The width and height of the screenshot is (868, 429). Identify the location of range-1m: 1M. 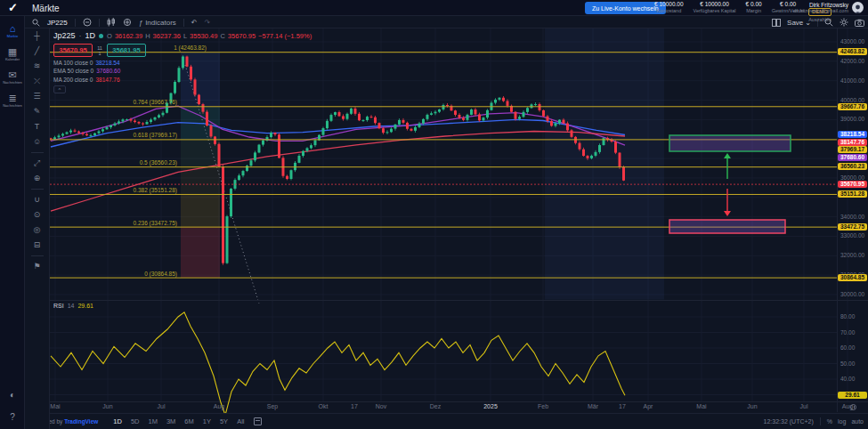
(153, 422).